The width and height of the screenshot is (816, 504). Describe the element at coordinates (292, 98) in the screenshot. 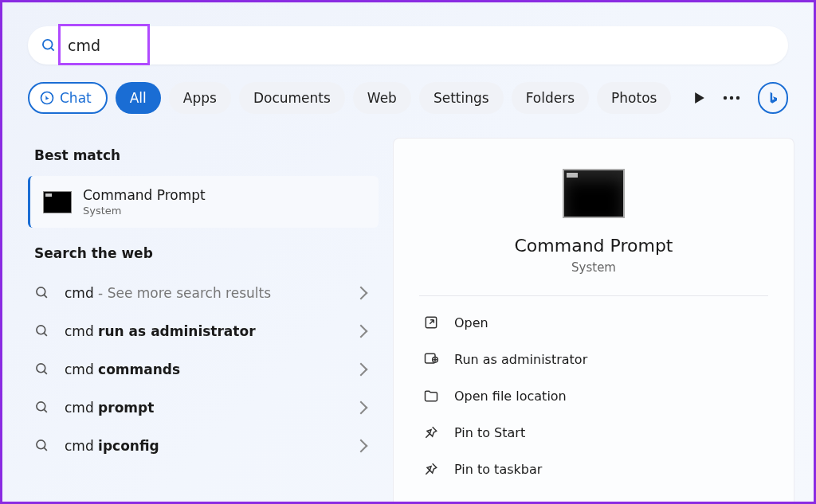

I see `filter-documents: Documents` at that location.